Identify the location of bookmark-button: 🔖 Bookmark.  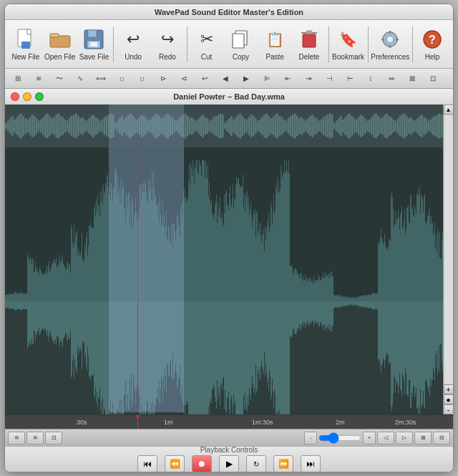
(349, 44).